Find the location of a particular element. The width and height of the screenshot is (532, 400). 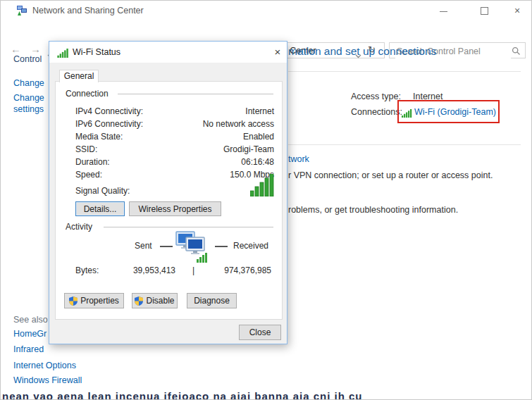

diagnose-button: Diagnose is located at coordinates (211, 301).